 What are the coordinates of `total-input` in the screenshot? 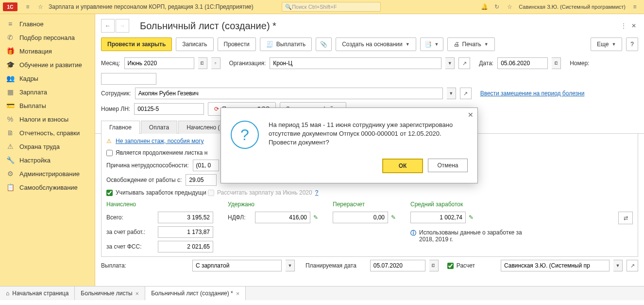 It's located at (186, 217).